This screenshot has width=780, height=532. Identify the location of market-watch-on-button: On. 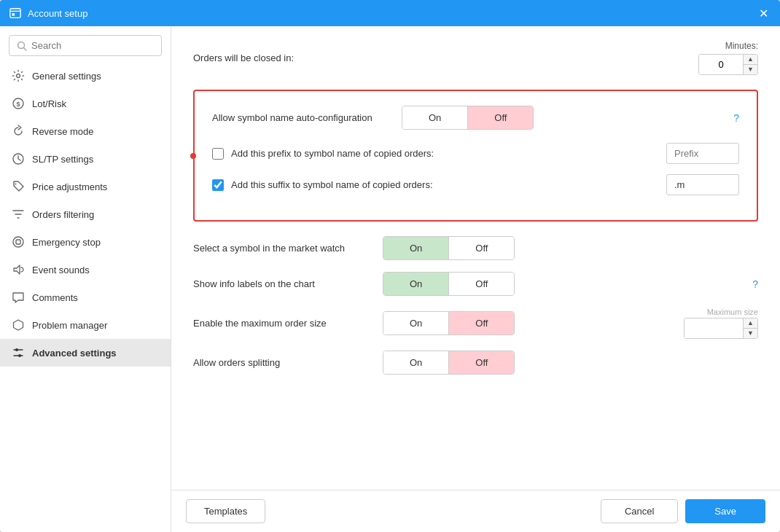
(416, 248).